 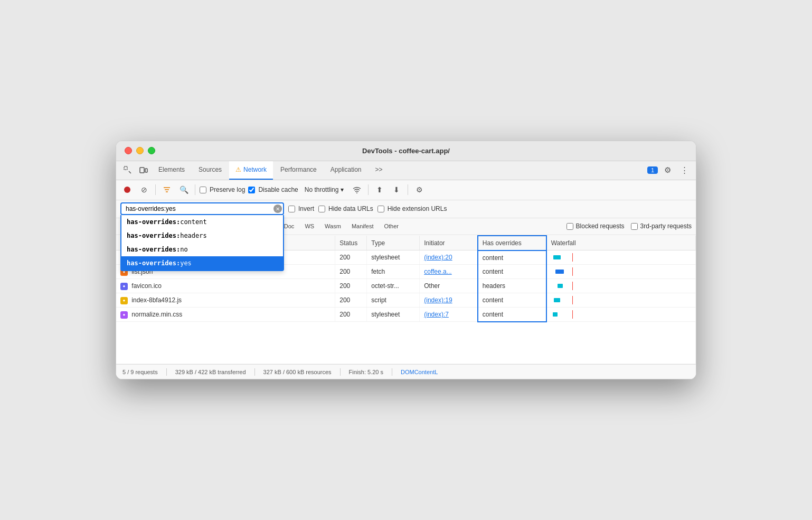 I want to click on blocked-requests-checkbox, so click(x=570, y=226).